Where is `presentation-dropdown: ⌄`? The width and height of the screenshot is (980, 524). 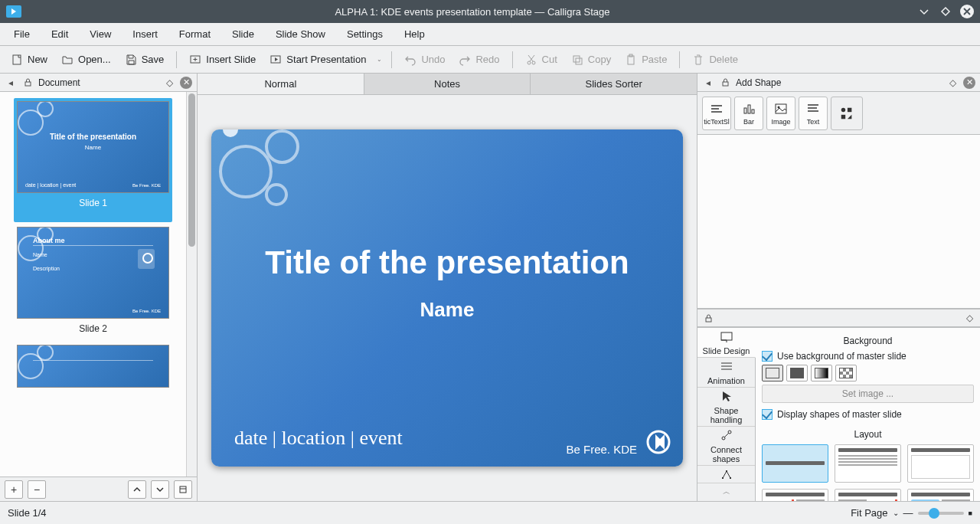
presentation-dropdown: ⌄ is located at coordinates (380, 60).